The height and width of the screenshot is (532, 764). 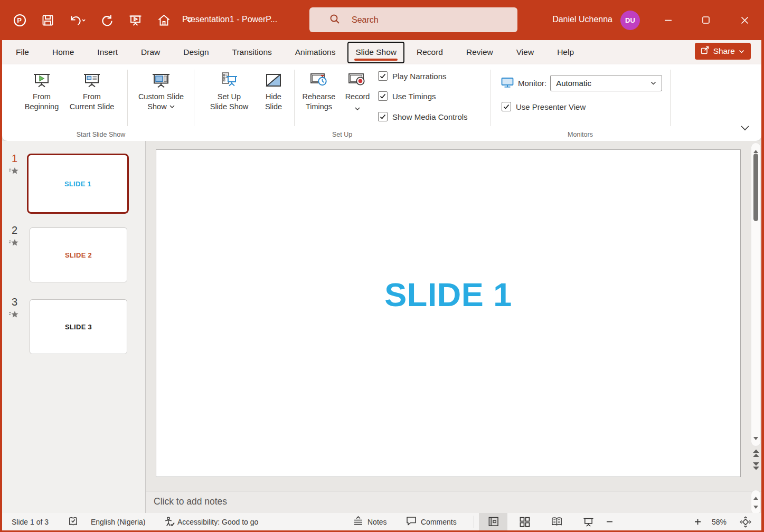 I want to click on previous-slide-button, so click(x=756, y=453).